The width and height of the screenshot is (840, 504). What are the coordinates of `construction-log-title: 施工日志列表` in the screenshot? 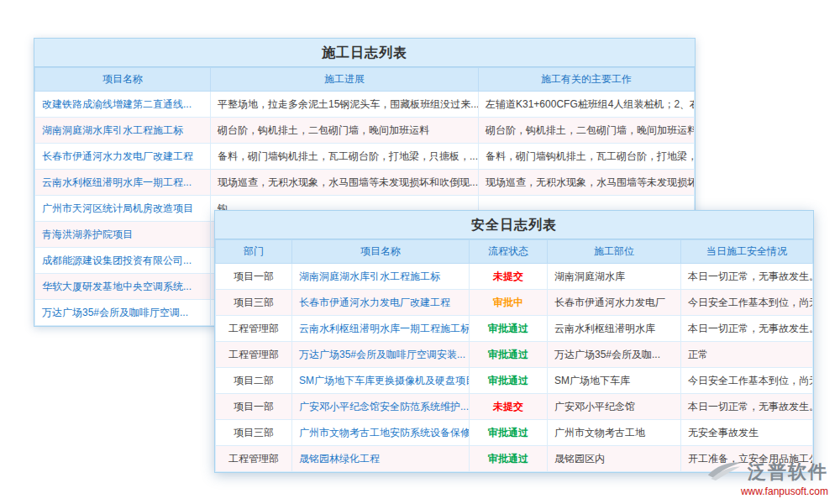 It's located at (365, 53).